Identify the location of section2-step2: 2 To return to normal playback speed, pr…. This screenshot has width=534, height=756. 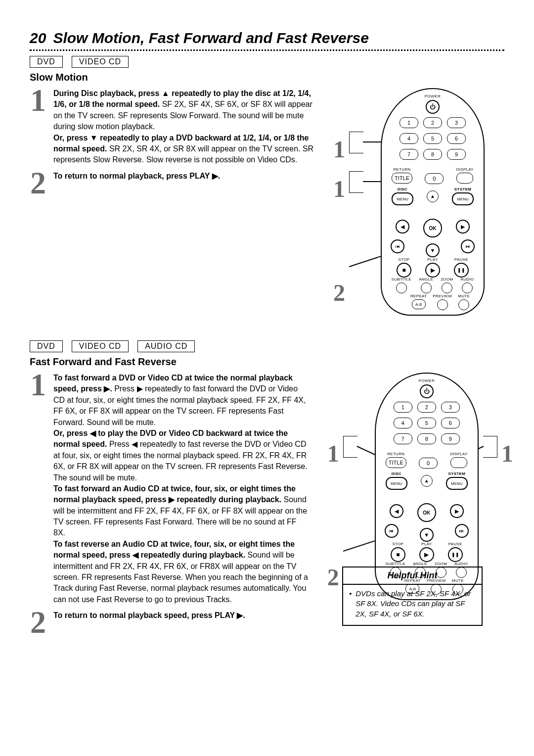
(170, 623).